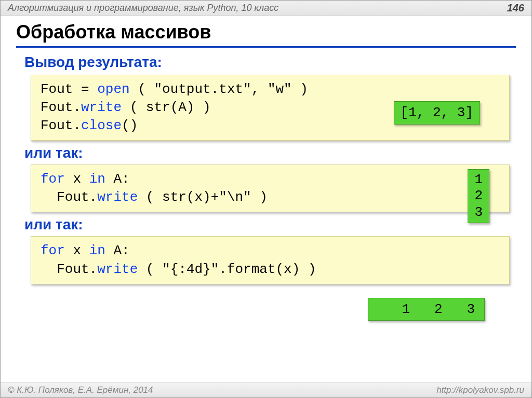  Describe the element at coordinates (270, 108) in the screenshot. I see `code-block-1: Fout = open ( "output.txt", "w" ) Fout.w…` at that location.